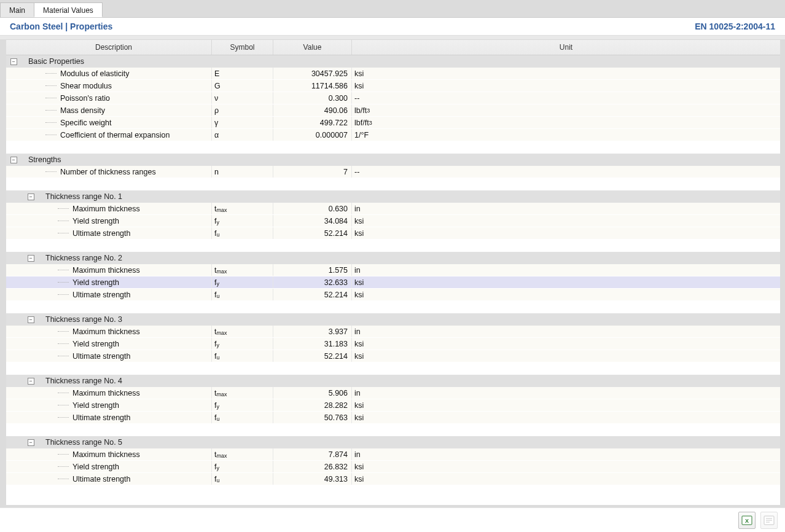  I want to click on export-icon, so click(769, 520).